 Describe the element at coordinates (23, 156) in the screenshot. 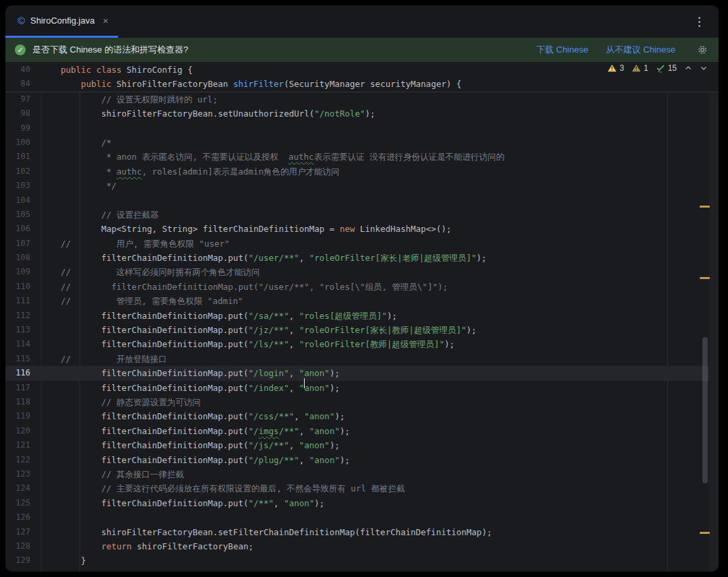

I see `line-number: 101` at that location.